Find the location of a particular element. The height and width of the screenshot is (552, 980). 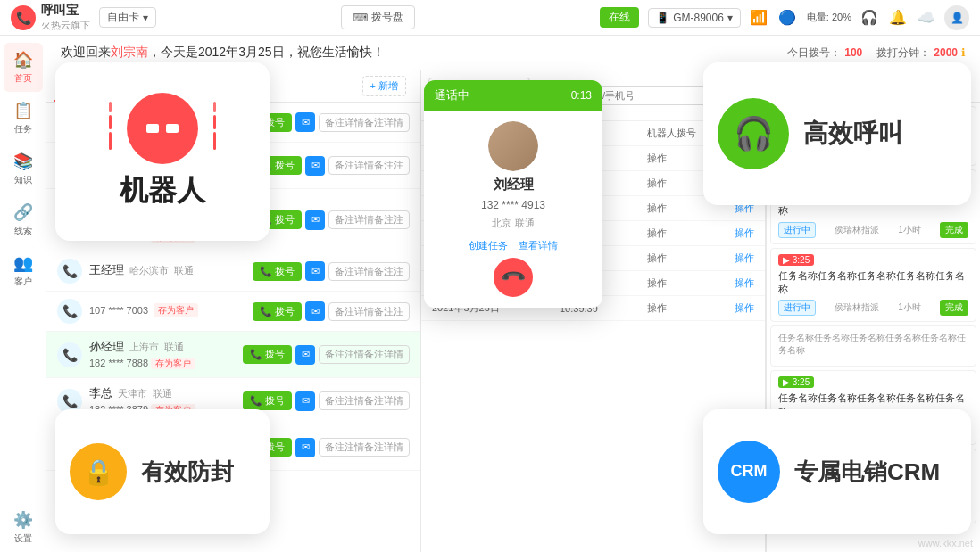

signal-waves-right is located at coordinates (214, 126).